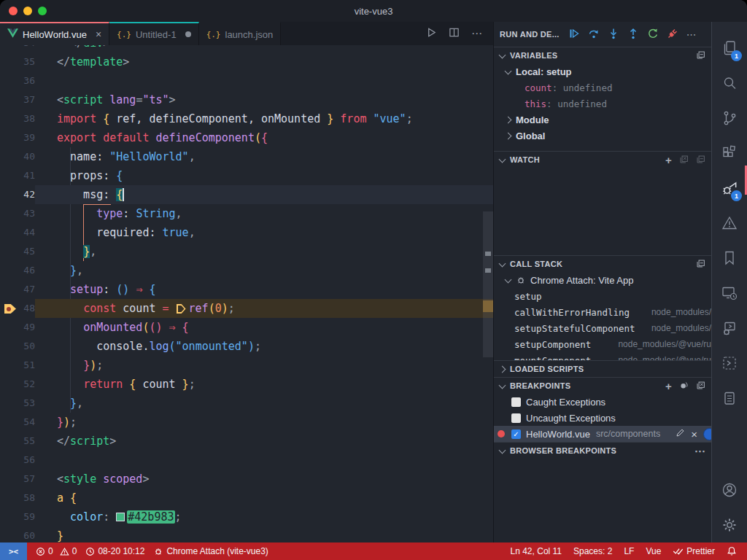 This screenshot has width=747, height=560. What do you see at coordinates (653, 35) in the screenshot?
I see `restart-button` at bounding box center [653, 35].